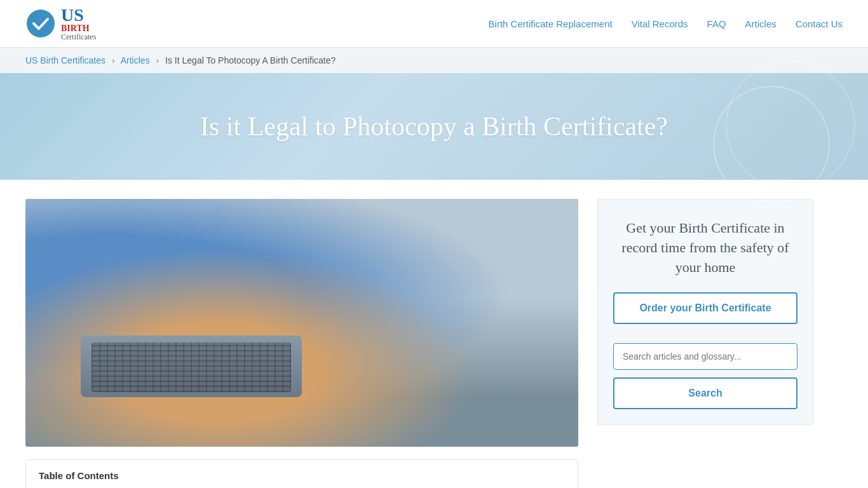  Describe the element at coordinates (135, 60) in the screenshot. I see `breadcrumb-articles: Articles` at that location.